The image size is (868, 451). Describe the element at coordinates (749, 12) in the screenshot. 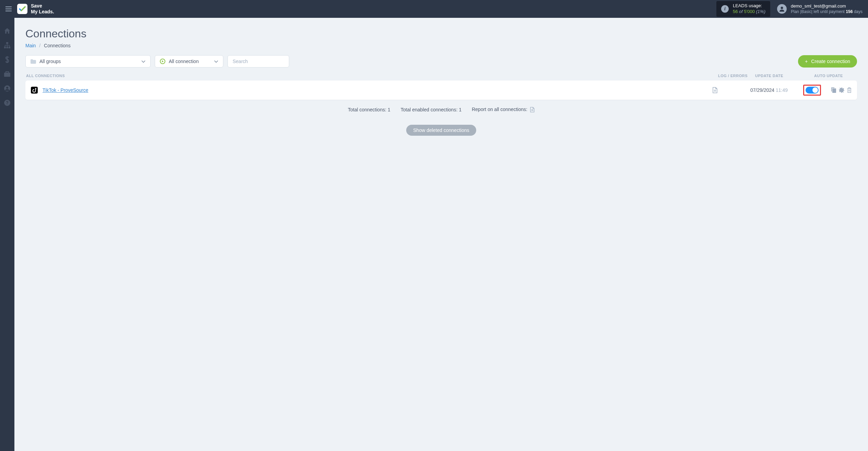

I see `leads-usage-value: 56 of 5'000 (1%)` at that location.